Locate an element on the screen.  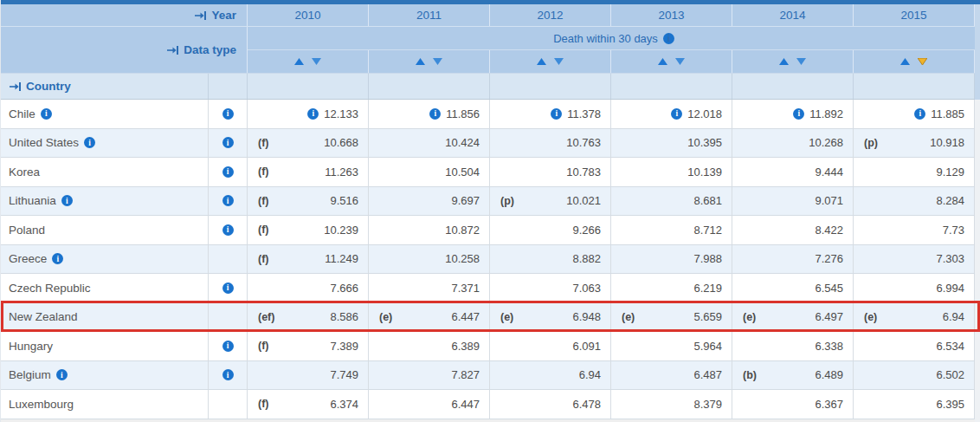
cell-value: 9.697 is located at coordinates (466, 201).